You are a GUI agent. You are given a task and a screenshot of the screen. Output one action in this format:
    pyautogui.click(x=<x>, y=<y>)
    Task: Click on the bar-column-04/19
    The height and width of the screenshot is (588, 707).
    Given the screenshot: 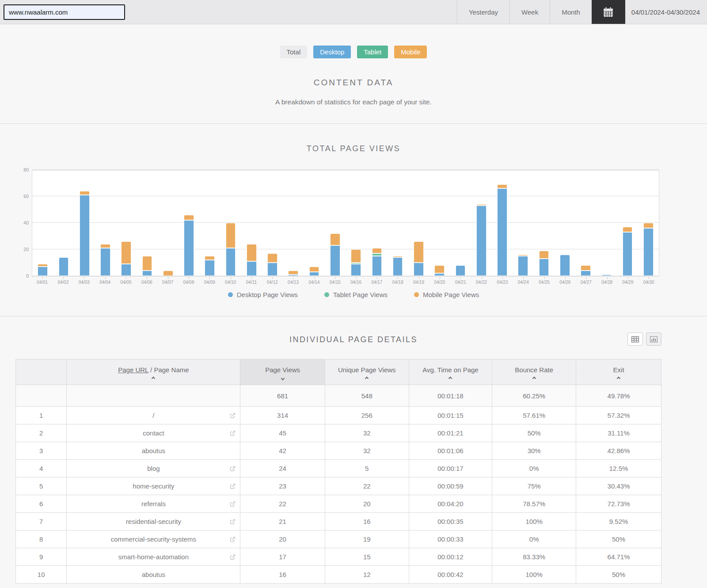 What is the action you would take?
    pyautogui.click(x=419, y=223)
    